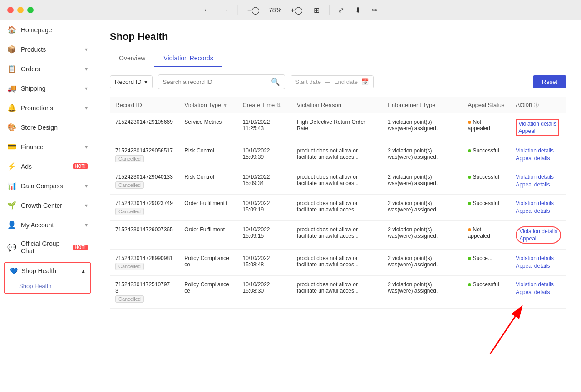  What do you see at coordinates (10, 10) in the screenshot?
I see `close-button` at bounding box center [10, 10].